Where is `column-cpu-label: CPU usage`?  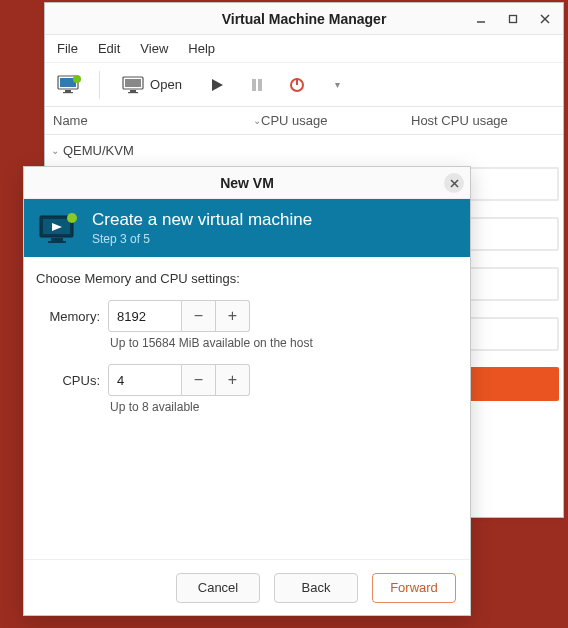
column-cpu-label: CPU usage is located at coordinates (294, 120).